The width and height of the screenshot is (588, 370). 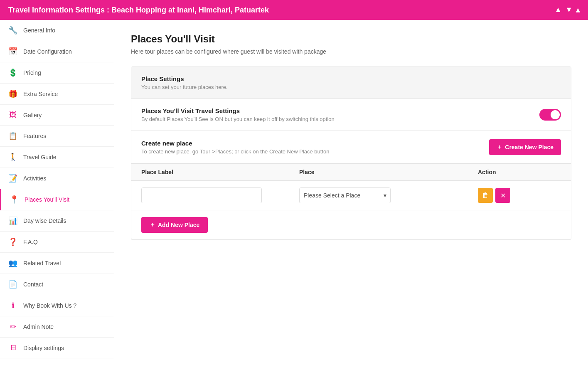 What do you see at coordinates (351, 225) in the screenshot?
I see `add-new-place-wrapper: ＋ Add New Place` at bounding box center [351, 225].